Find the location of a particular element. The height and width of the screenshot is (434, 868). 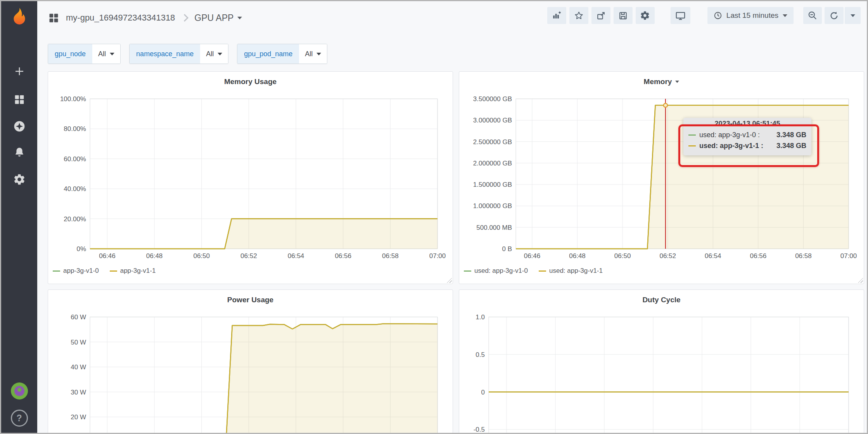

tooltip-series-label: used: app-3g-v1-1 : is located at coordinates (731, 146).